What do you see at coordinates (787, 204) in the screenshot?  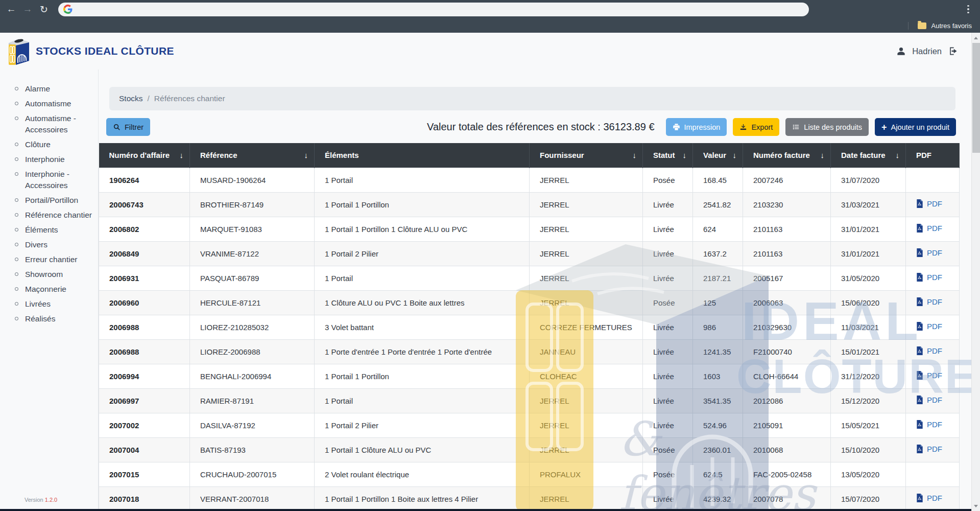 I see `cell-facture: 2103230` at bounding box center [787, 204].